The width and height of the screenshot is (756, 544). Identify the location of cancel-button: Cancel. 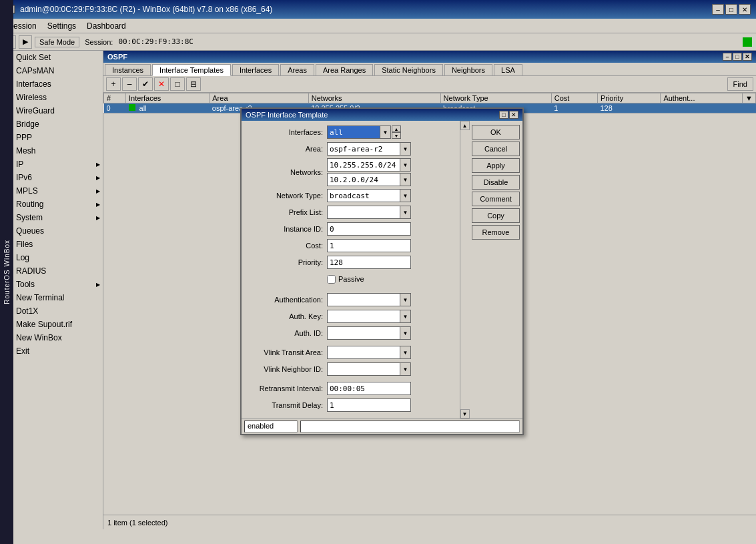
(496, 149).